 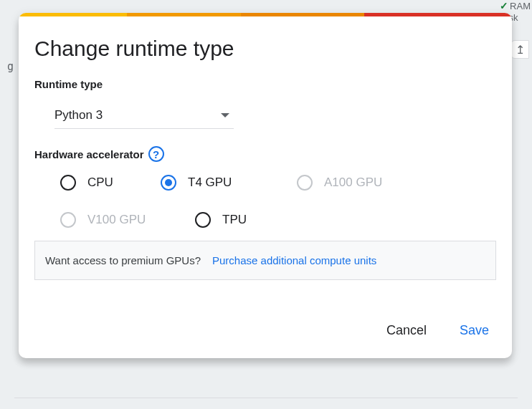 What do you see at coordinates (266, 398) in the screenshot?
I see `divider` at bounding box center [266, 398].